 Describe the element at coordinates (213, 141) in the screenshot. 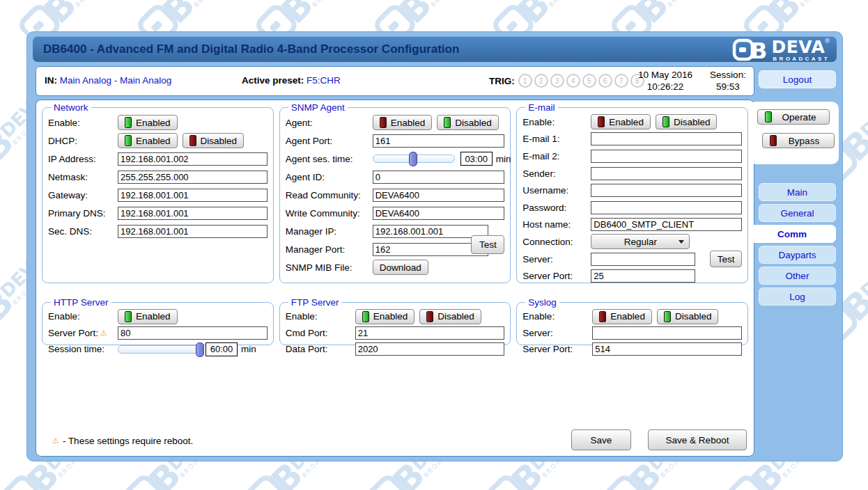

I see `dhcp-disabled-button: Disabled` at that location.